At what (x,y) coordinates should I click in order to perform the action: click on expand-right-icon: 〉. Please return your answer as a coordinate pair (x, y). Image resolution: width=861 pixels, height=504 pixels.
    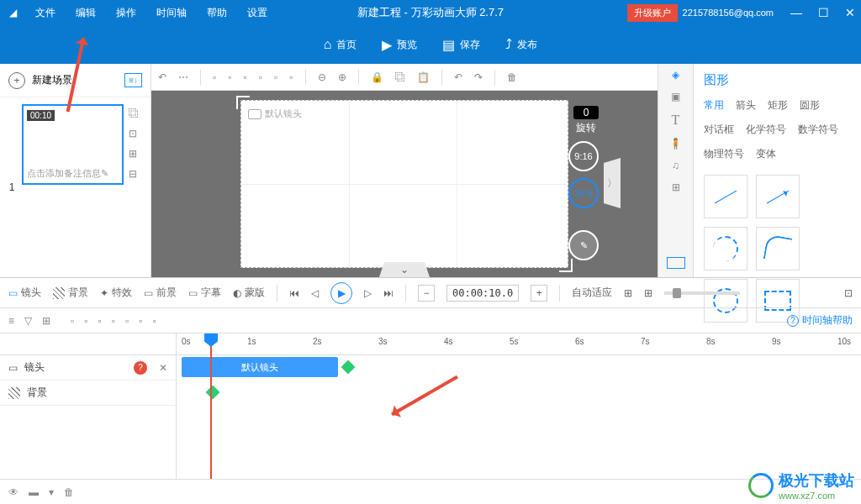
    Looking at the image, I should click on (612, 183).